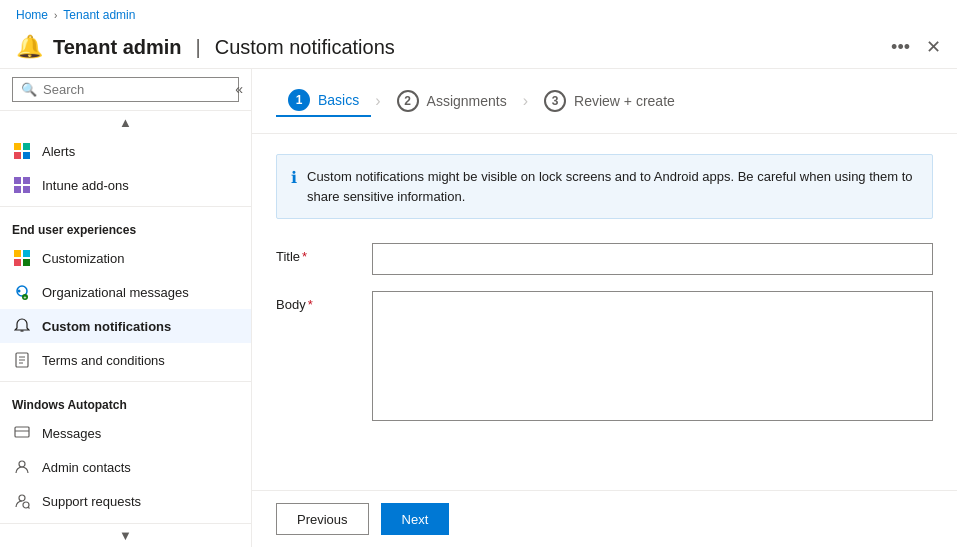 The width and height of the screenshot is (957, 547). Describe the element at coordinates (22, 151) in the screenshot. I see `alerts-icon` at that location.